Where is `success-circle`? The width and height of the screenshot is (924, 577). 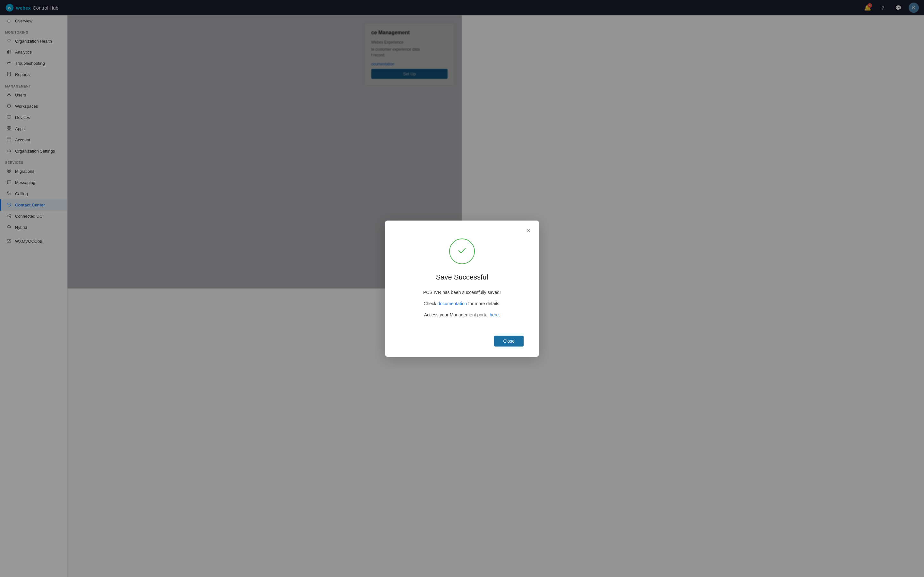 success-circle is located at coordinates (456, 251).